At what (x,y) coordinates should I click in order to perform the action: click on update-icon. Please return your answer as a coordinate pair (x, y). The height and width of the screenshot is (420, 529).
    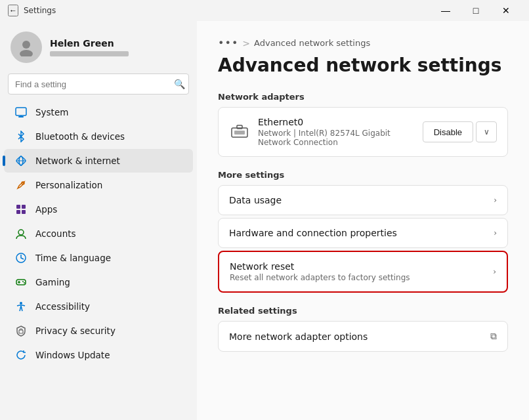
    Looking at the image, I should click on (21, 355).